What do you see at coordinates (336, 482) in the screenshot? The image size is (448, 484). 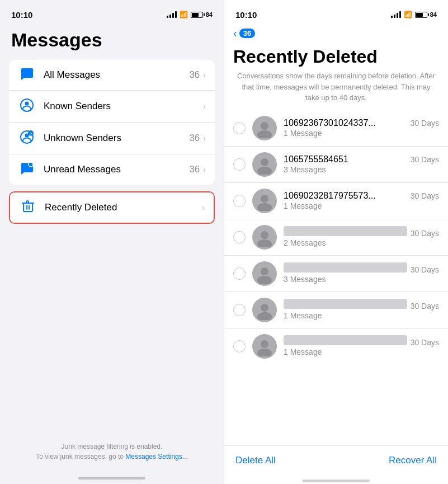 I see `home-indicator-right` at bounding box center [336, 482].